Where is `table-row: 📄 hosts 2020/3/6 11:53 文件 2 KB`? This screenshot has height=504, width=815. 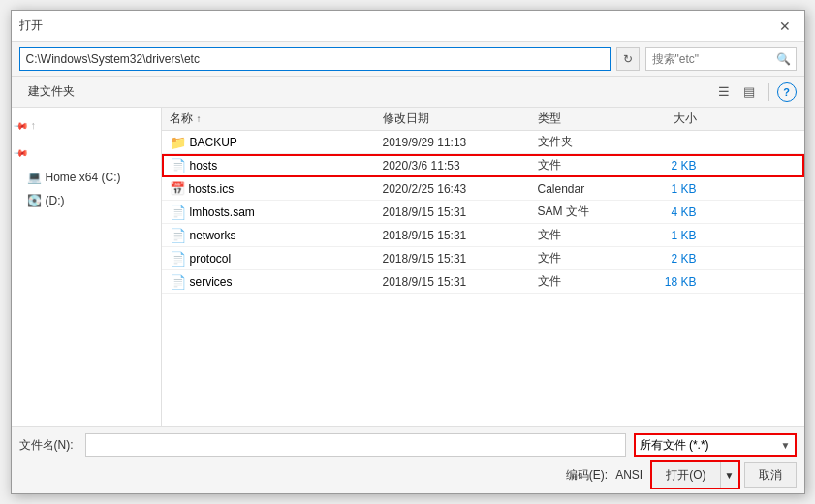
table-row: 📄 hosts 2020/3/6 11:53 文件 2 KB is located at coordinates (483, 166).